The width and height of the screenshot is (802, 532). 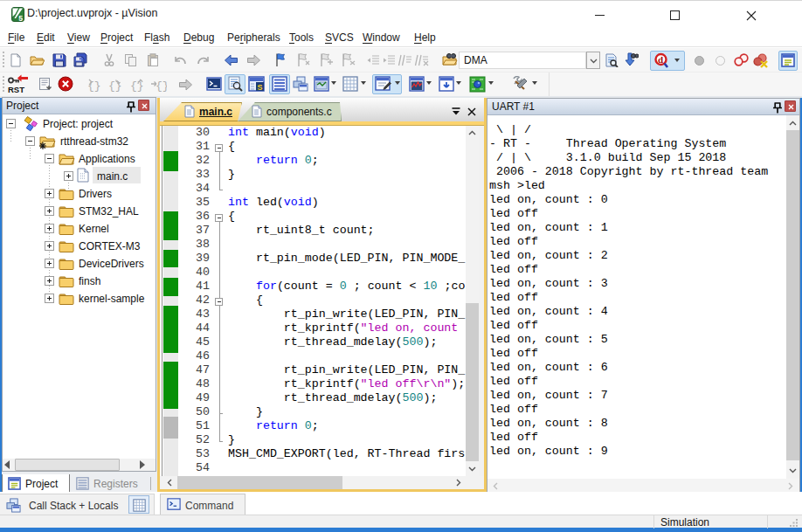 What do you see at coordinates (21, 18) in the screenshot?
I see `svg-text: 5` at bounding box center [21, 18].